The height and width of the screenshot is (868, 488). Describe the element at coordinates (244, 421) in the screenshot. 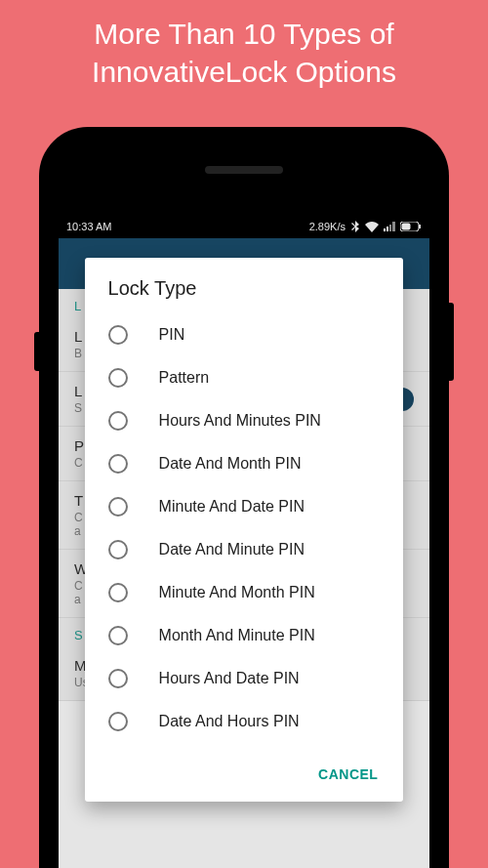

I see `radio-option-hours-minutes: Hours And Minutes PIN` at that location.